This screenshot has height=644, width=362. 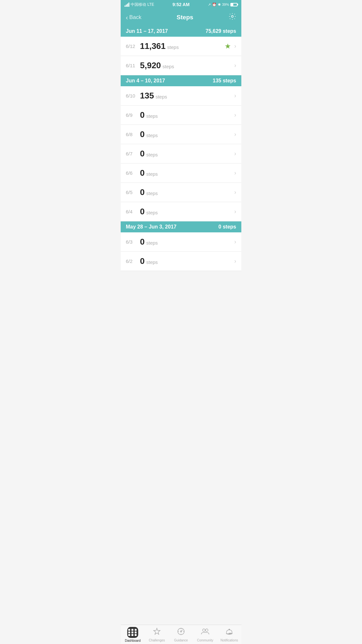 I want to click on day-date: 6/2, so click(x=132, y=261).